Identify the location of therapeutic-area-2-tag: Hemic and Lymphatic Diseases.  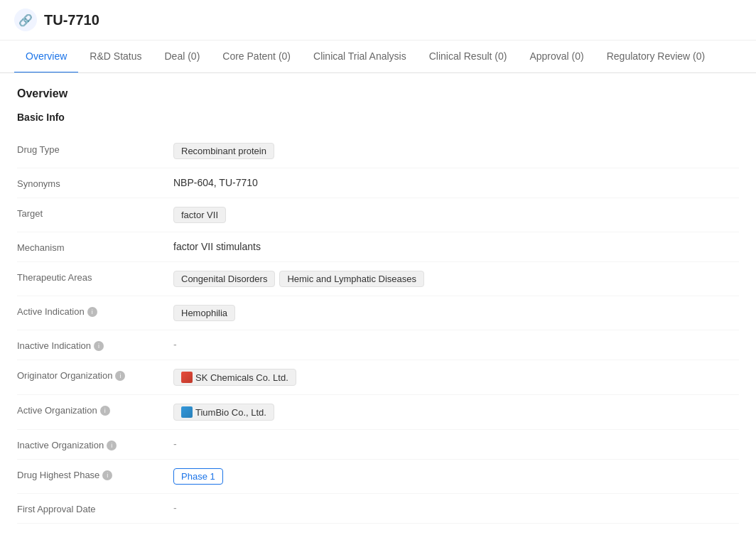
(352, 279).